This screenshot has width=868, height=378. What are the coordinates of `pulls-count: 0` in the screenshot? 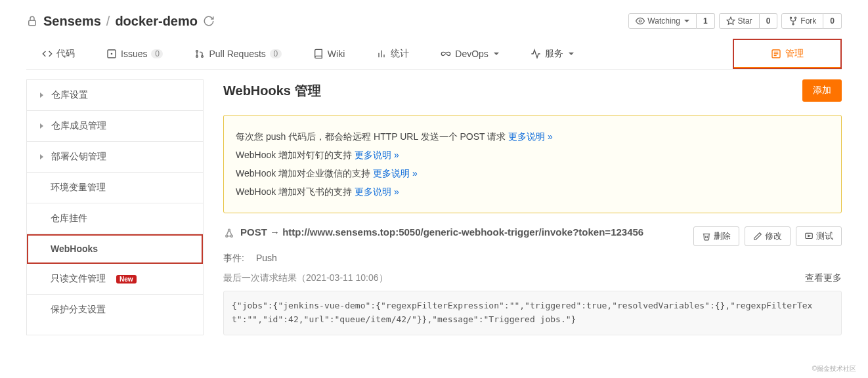 It's located at (276, 54).